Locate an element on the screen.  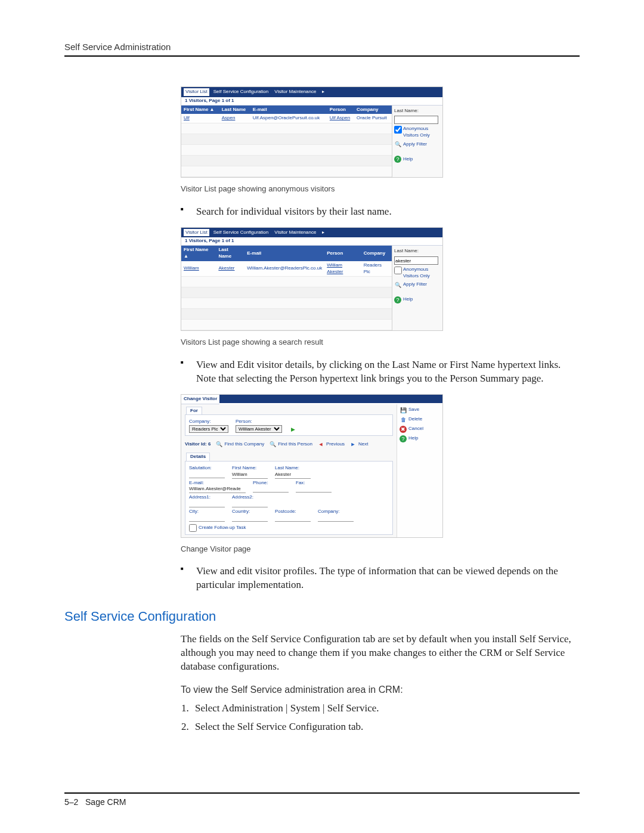
company-select: Readers Plc is located at coordinates (209, 429).